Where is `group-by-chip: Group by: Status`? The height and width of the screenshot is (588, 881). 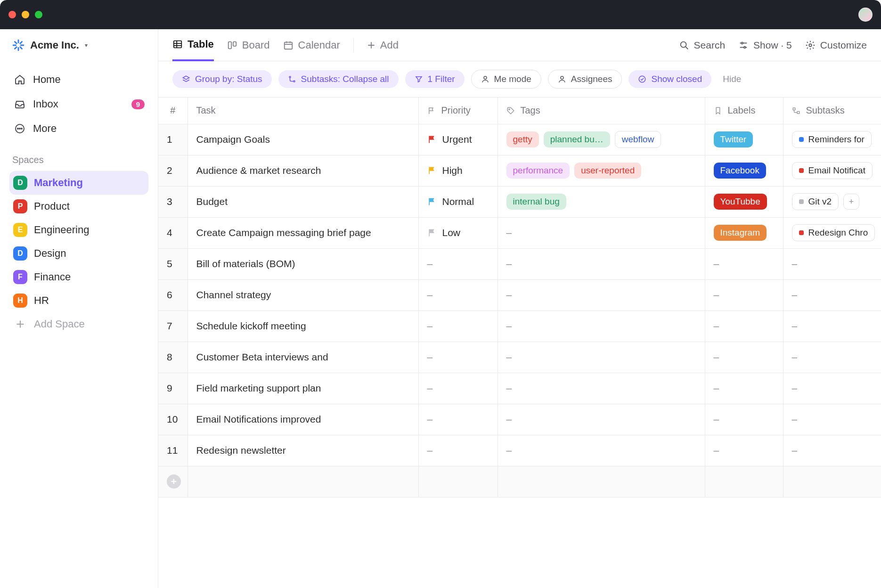 group-by-chip: Group by: Status is located at coordinates (222, 79).